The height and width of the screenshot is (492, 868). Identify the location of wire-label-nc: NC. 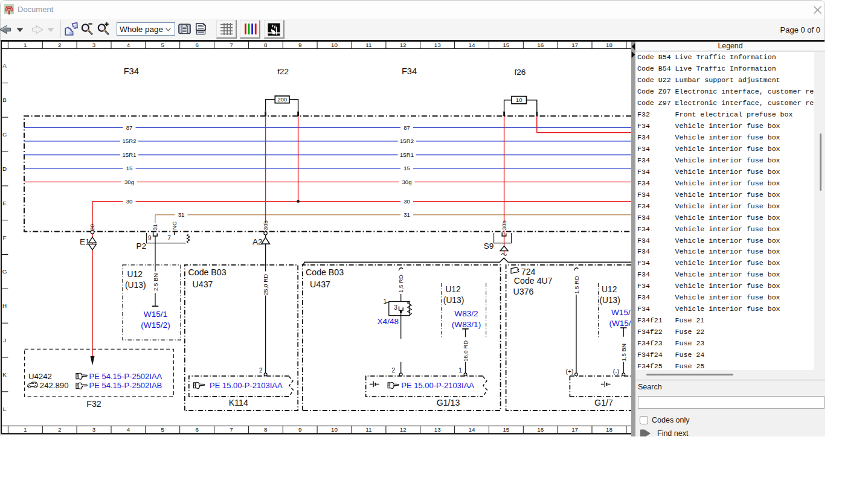
(174, 226).